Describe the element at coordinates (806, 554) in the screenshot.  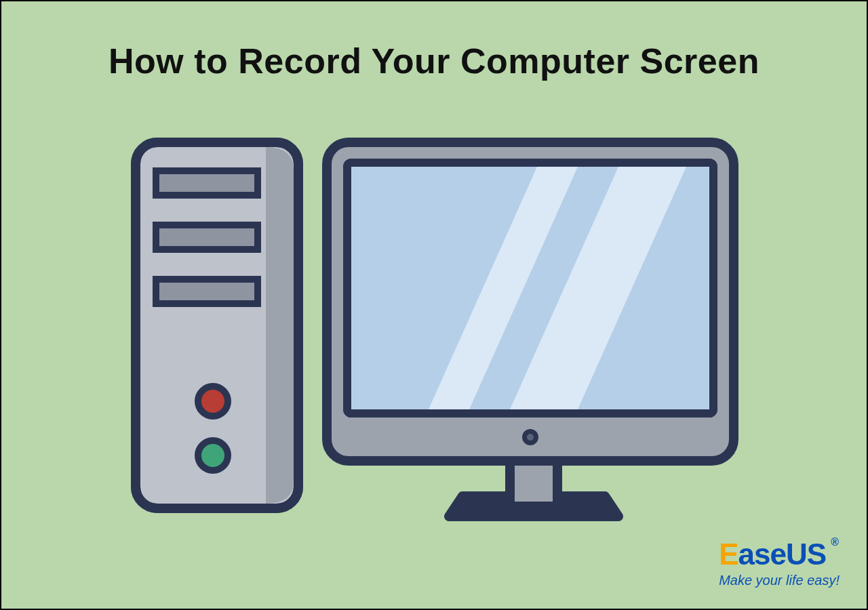
I see `brand-text-us: US` at that location.